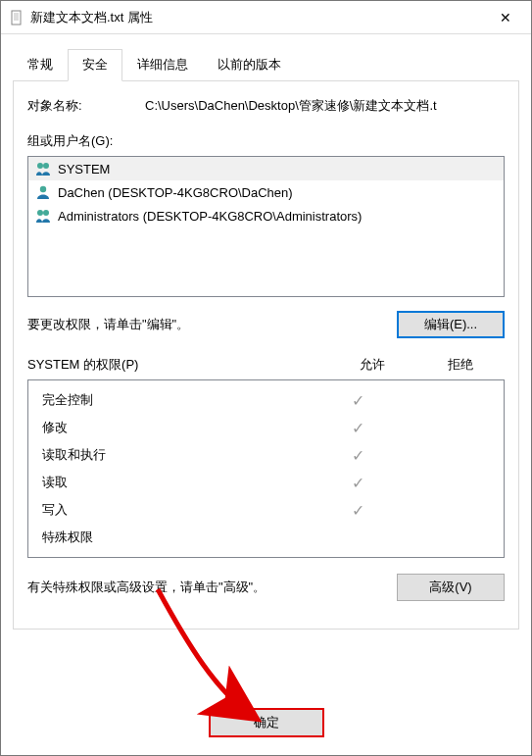 The height and width of the screenshot is (756, 532). I want to click on permissions-header: SYSTEM 的权限(P) 允许 拒绝, so click(266, 365).